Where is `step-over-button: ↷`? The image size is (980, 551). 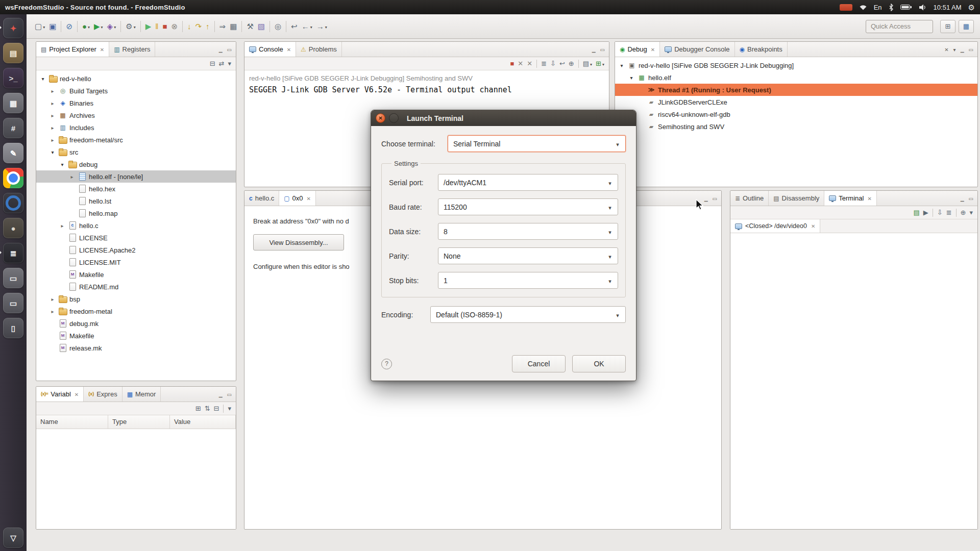 step-over-button: ↷ is located at coordinates (199, 27).